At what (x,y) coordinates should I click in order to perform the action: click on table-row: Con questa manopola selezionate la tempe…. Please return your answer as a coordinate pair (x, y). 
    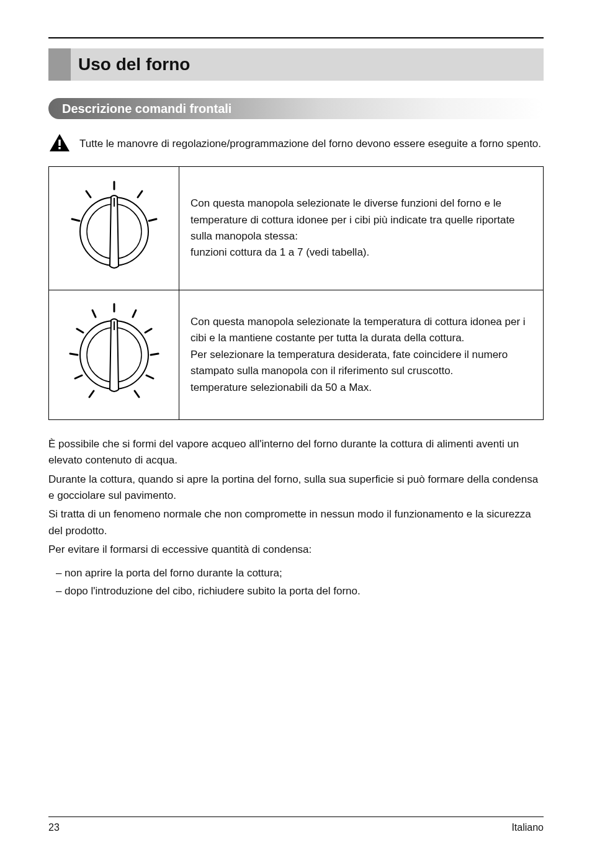
    Looking at the image, I should click on (297, 355).